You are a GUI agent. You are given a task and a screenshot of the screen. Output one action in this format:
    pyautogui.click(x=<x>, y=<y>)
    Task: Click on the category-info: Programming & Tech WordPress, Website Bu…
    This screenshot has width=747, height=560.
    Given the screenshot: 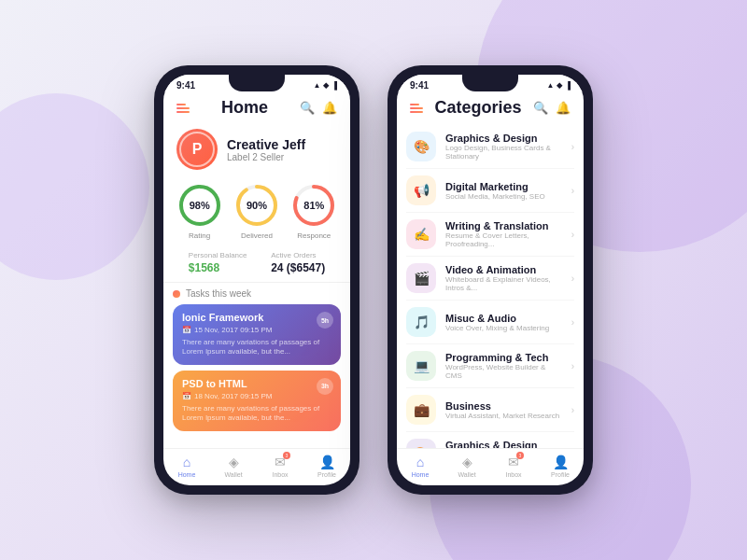 What is the action you would take?
    pyautogui.click(x=504, y=366)
    